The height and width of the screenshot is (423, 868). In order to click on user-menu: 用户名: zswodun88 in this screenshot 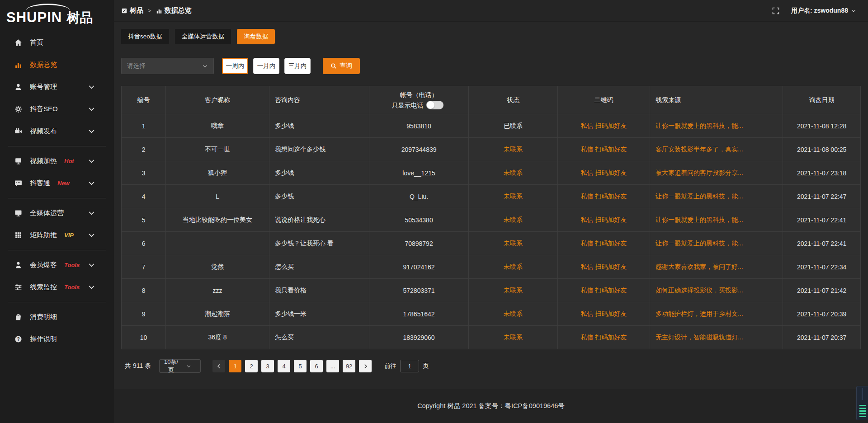, I will do `click(824, 11)`.